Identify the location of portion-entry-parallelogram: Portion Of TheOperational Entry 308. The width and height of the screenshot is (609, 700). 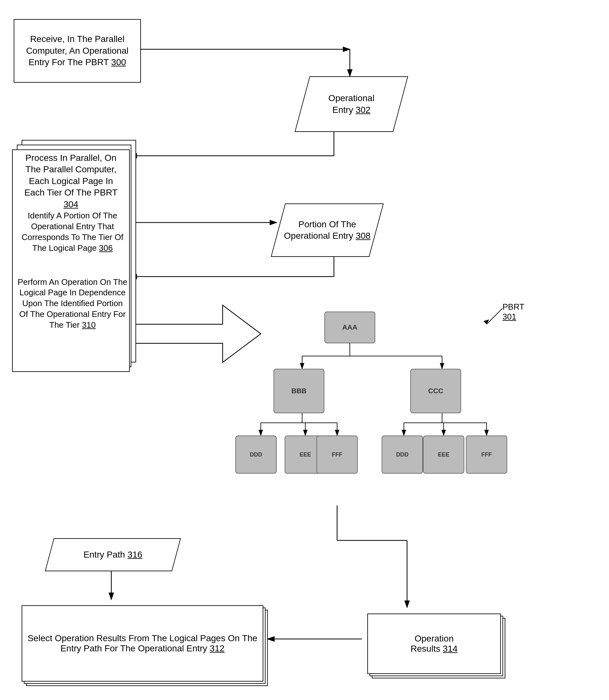
(327, 230).